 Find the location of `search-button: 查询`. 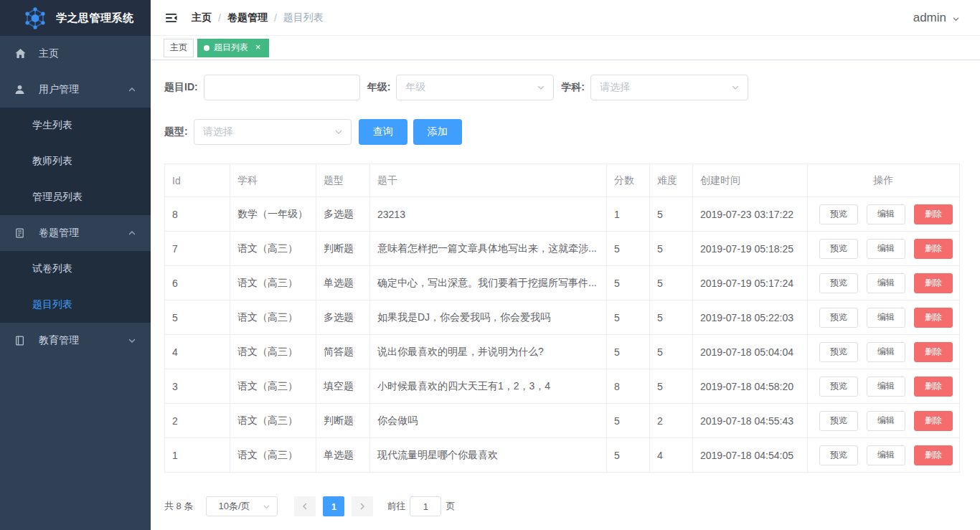

search-button: 查询 is located at coordinates (383, 132).